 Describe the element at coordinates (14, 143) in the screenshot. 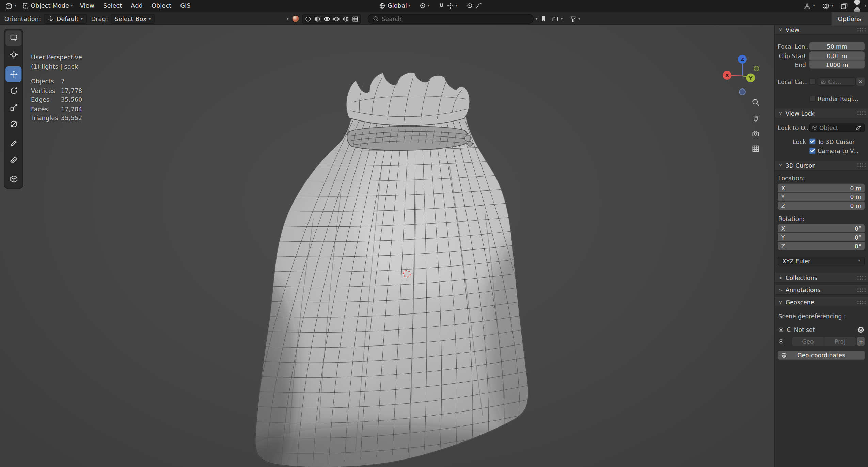

I see `tool-annotate` at that location.